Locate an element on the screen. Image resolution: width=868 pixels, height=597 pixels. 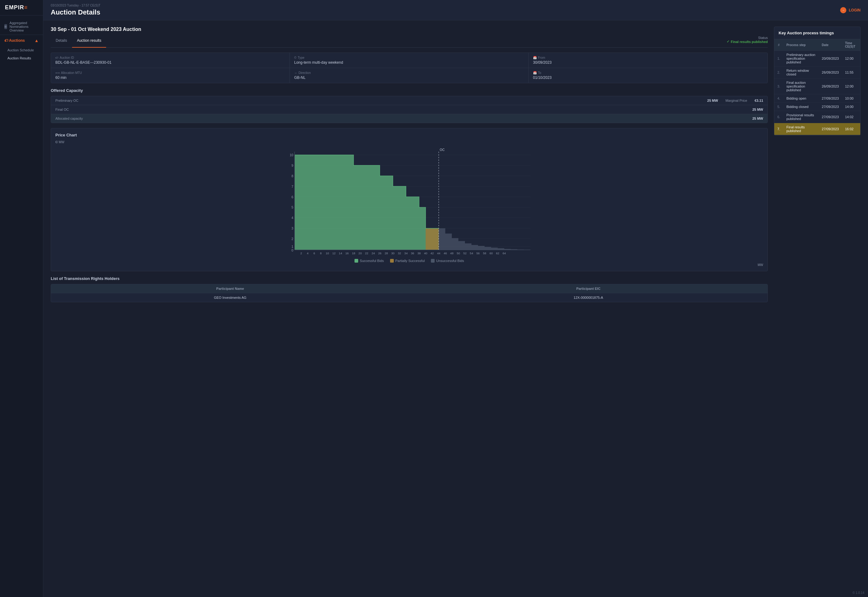
svg-text: 60 is located at coordinates (491, 253).